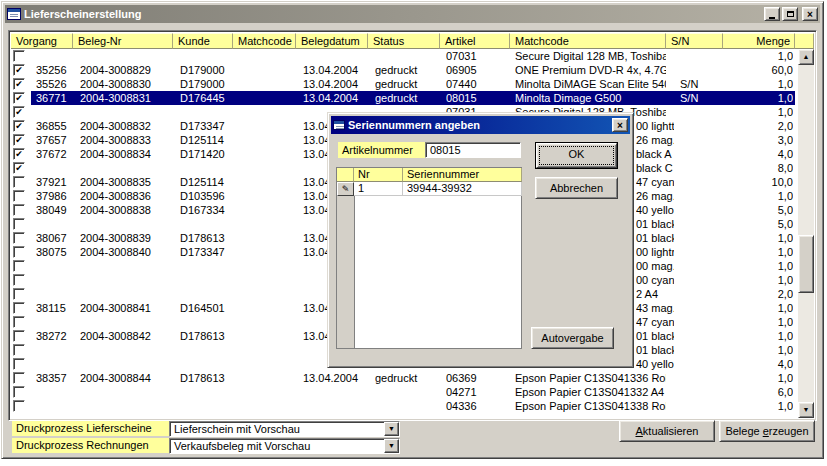  Describe the element at coordinates (209, 70) in the screenshot. I see `cell-kunde: D179000` at that location.